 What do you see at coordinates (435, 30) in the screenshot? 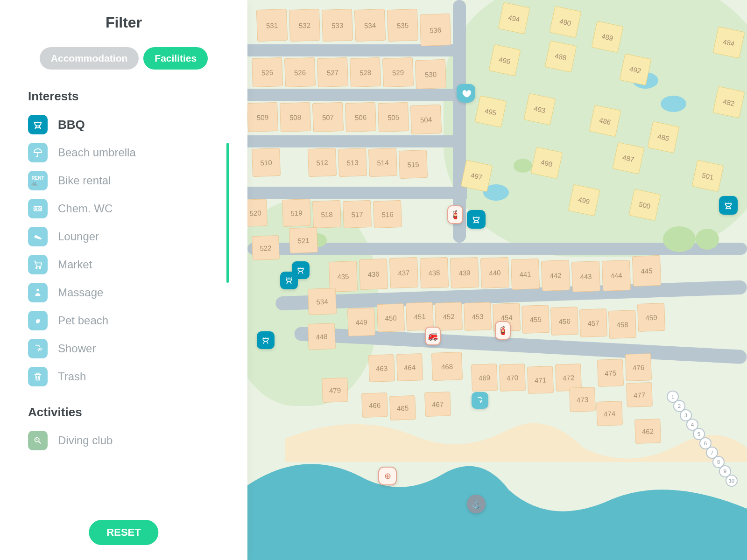
I see `lot: 536` at bounding box center [435, 30].